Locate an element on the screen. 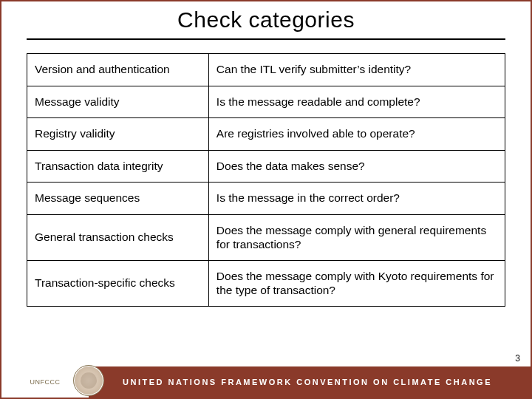 This screenshot has height=399, width=532. slide-title: Check categories is located at coordinates (266, 20).